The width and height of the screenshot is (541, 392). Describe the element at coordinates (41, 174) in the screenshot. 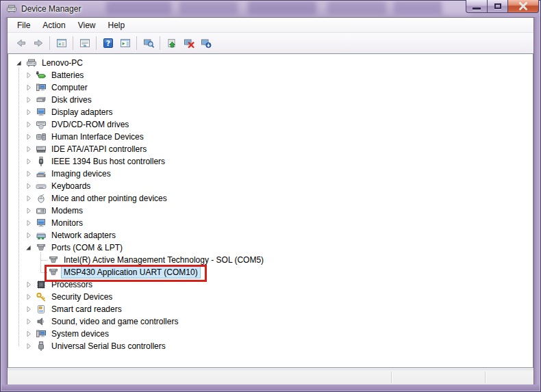

I see `imaging-device-icon` at that location.